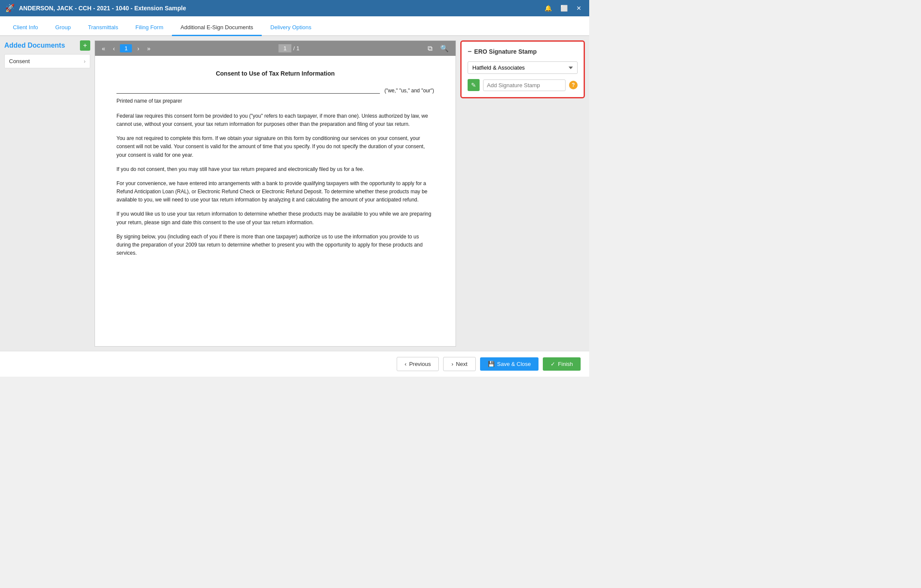 Image resolution: width=921 pixels, height=588 pixels. Describe the element at coordinates (523, 85) in the screenshot. I see `signature-row: ✎ ?` at that location.